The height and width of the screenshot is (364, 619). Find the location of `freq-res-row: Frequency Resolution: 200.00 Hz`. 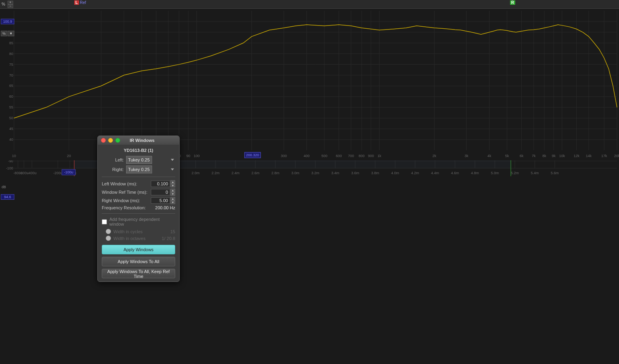

freq-res-row: Frequency Resolution: 200.00 Hz is located at coordinates (138, 208).